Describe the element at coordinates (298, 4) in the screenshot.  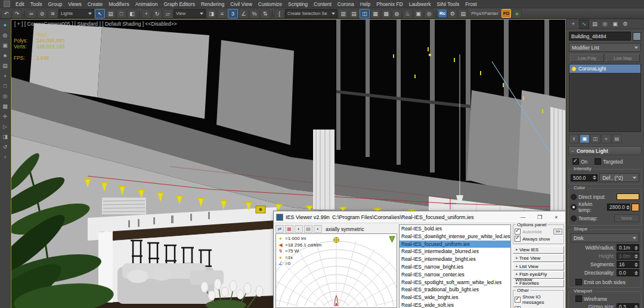
I see `menu-item-scripting: Scripting` at that location.